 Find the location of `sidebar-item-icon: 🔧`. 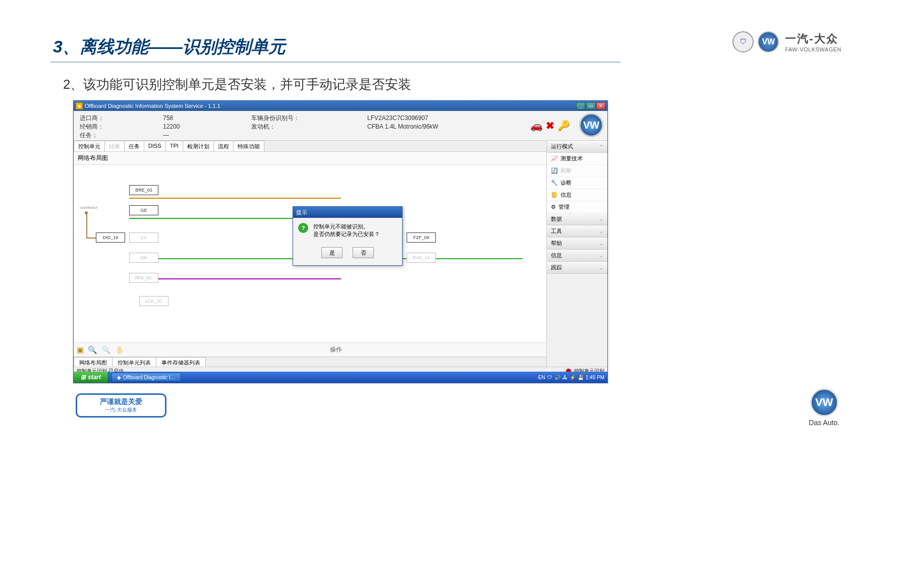

sidebar-item-icon: 🔧 is located at coordinates (554, 183).